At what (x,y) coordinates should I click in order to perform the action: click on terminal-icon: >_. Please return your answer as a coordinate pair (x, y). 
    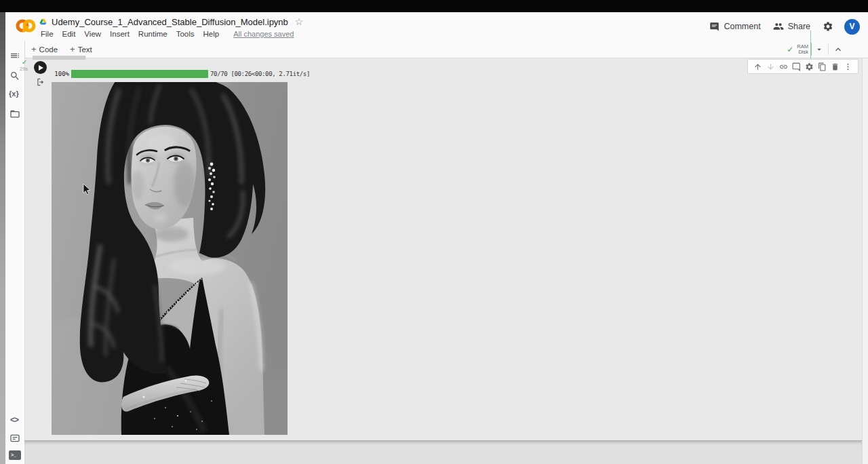
    Looking at the image, I should click on (15, 455).